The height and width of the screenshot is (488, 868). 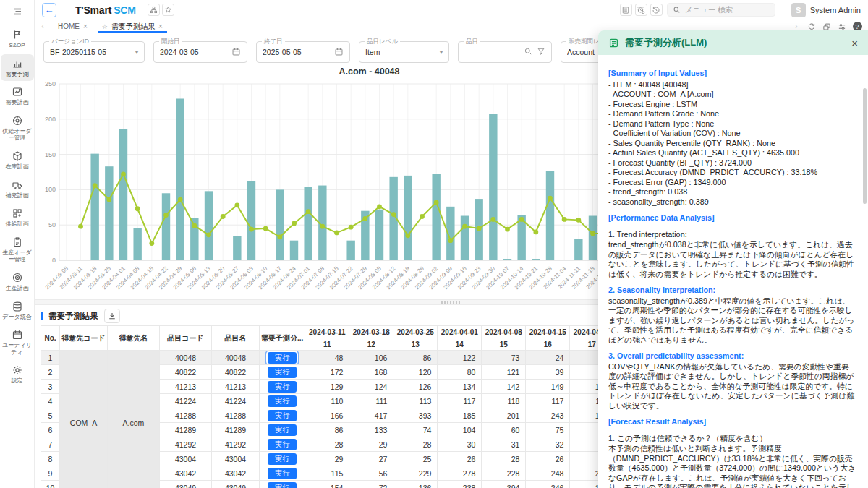 What do you see at coordinates (236, 416) in the screenshot?
I see `item-name-cell: 41288` at bounding box center [236, 416].